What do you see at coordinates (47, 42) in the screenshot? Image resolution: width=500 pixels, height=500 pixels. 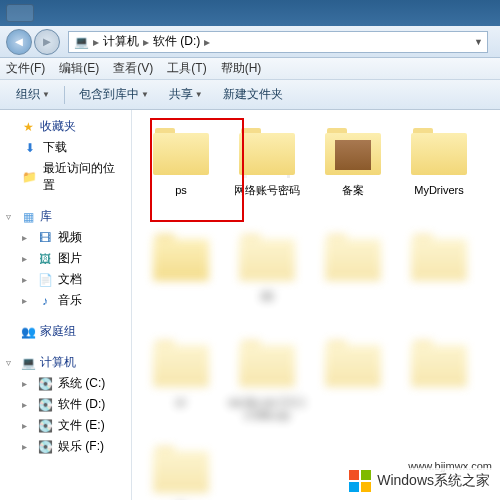 I see `forward-button: ►` at bounding box center [47, 42].